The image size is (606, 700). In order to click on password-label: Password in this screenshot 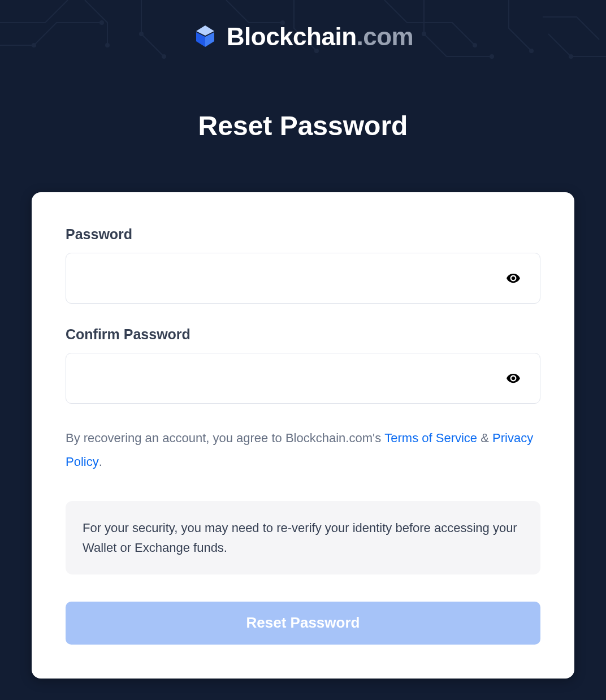, I will do `click(303, 234)`.